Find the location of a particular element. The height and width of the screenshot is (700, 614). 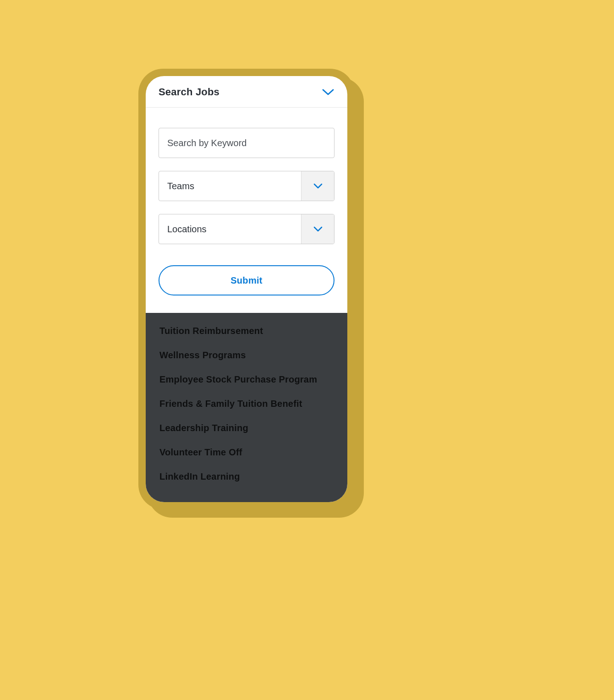

locations-select-label: Locations is located at coordinates (230, 229).